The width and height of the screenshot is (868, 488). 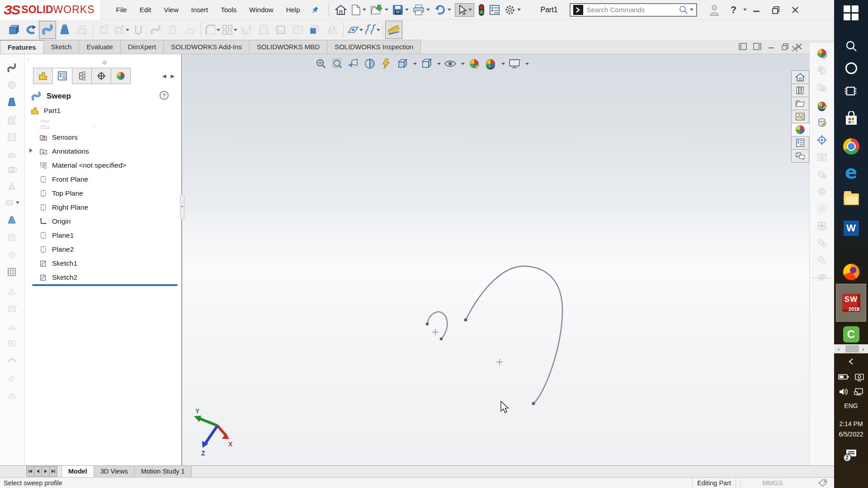 I want to click on units-label: MMGS, so click(x=773, y=483).